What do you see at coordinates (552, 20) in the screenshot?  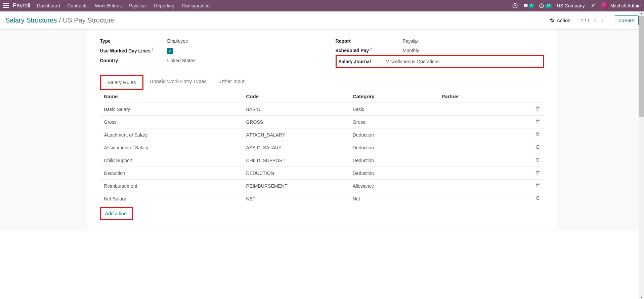 I see `gear-icon` at bounding box center [552, 20].